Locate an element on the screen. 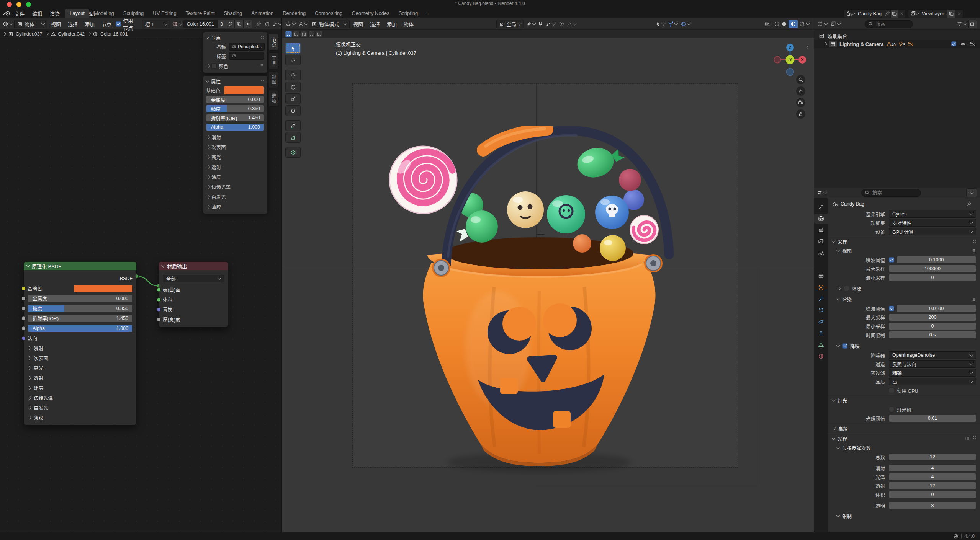  tool-measure is located at coordinates (293, 137).